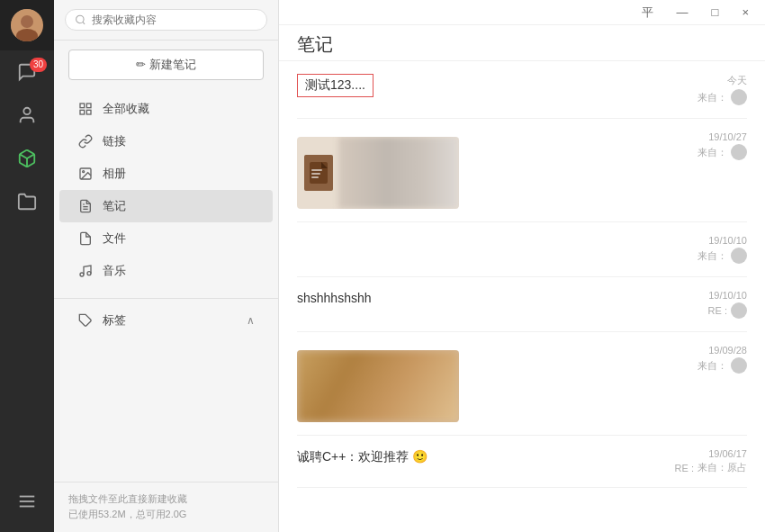 The width and height of the screenshot is (765, 532). What do you see at coordinates (727, 304) in the screenshot?
I see `note-meta-4: 19/10/10 RE :` at bounding box center [727, 304].